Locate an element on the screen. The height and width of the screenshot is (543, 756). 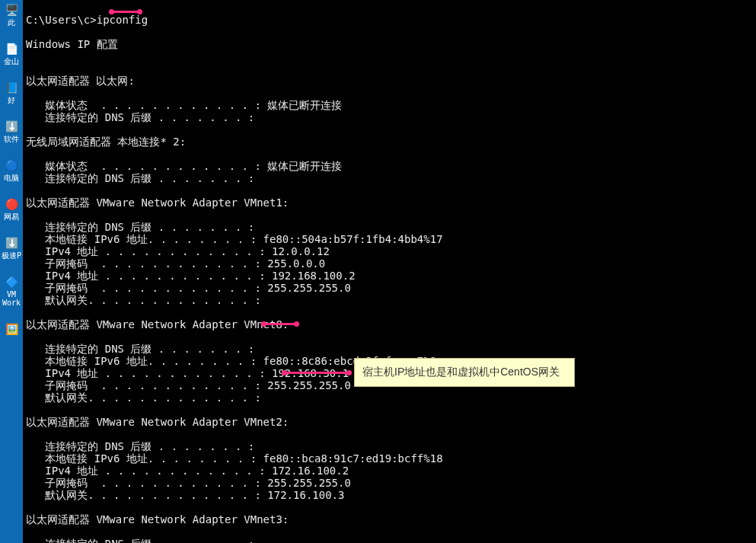
app-icon: 📘 is located at coordinates (11, 88).